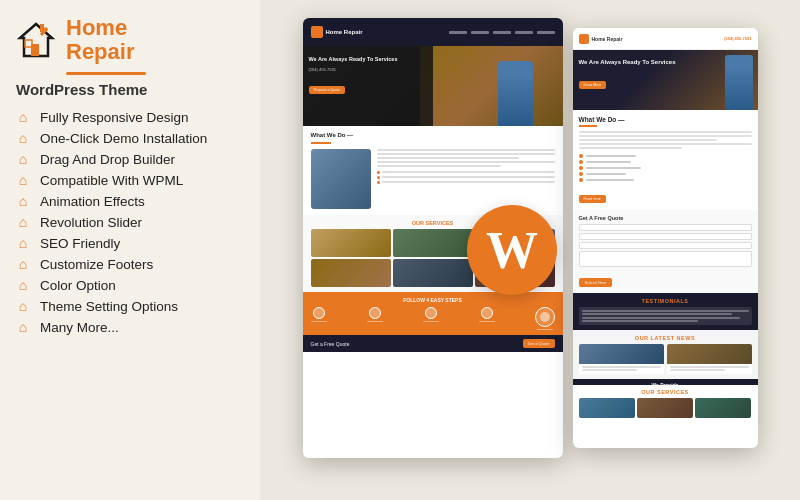  Describe the element at coordinates (112, 180) in the screenshot. I see `feature-label: Compatible With WPML` at that location.